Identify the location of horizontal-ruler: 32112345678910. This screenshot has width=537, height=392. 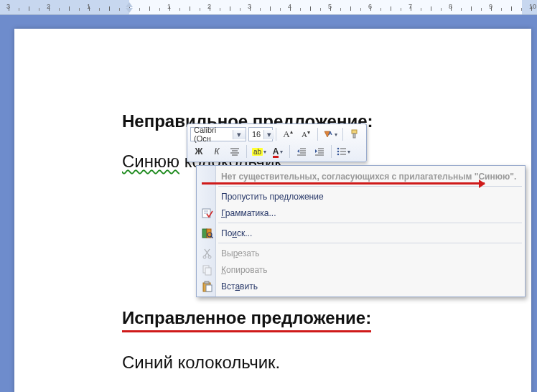
(268, 7).